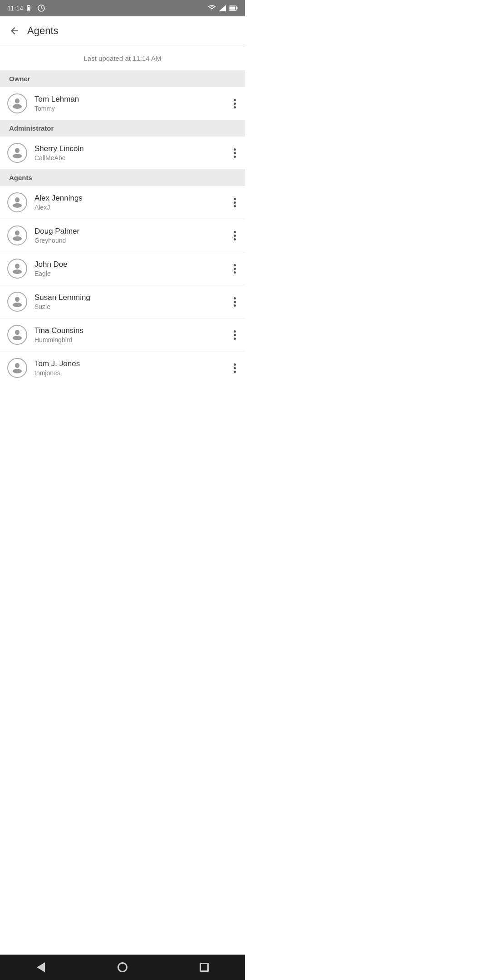 The image size is (490, 980). I want to click on agent-username-susan-lemming: Suzie, so click(133, 307).